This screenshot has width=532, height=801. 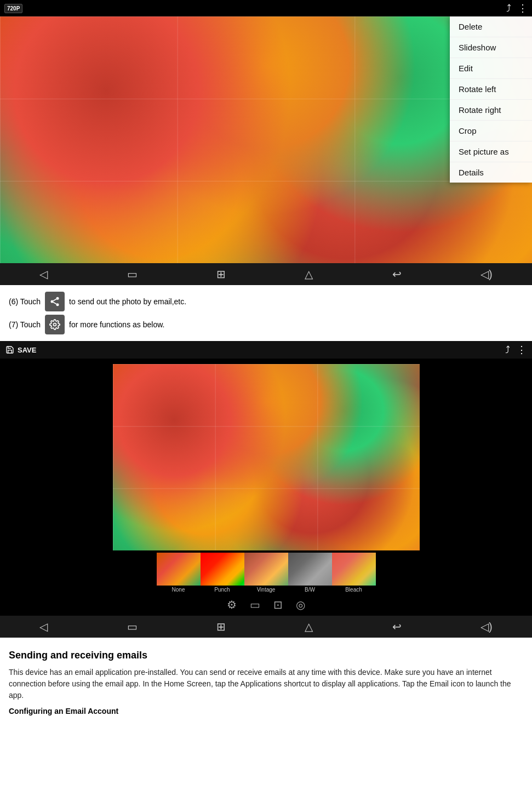 What do you see at coordinates (310, 569) in the screenshot?
I see `filter-bw-thumb` at bounding box center [310, 569].